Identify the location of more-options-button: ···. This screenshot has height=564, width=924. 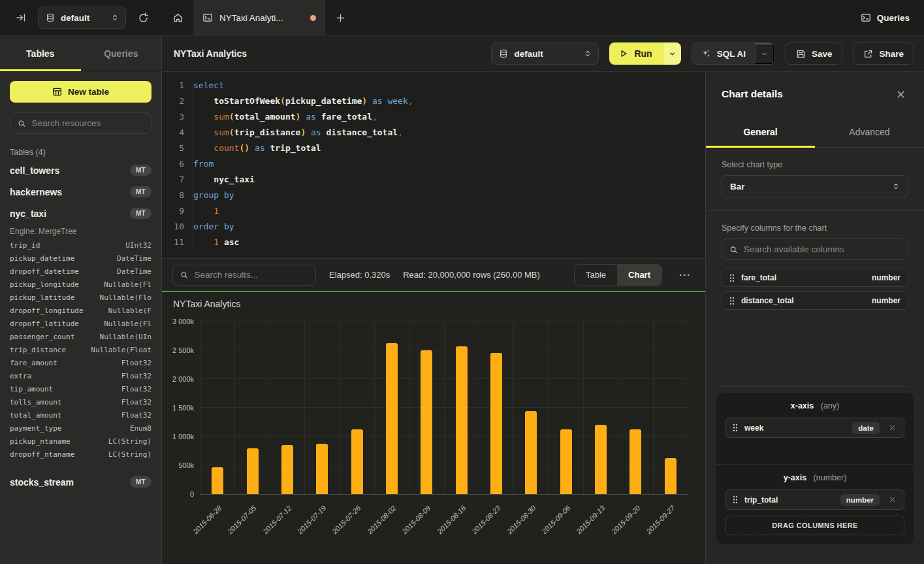
(685, 274).